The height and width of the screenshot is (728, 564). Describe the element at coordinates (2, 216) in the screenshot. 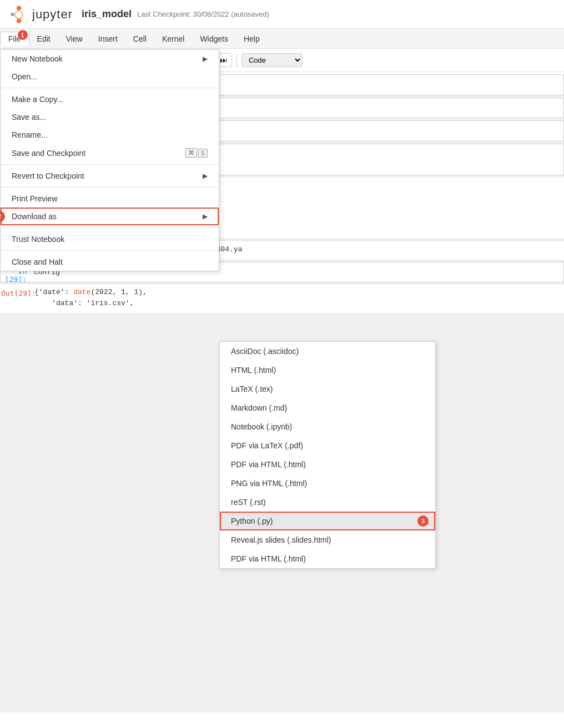

I see `badge-2: 2` at that location.